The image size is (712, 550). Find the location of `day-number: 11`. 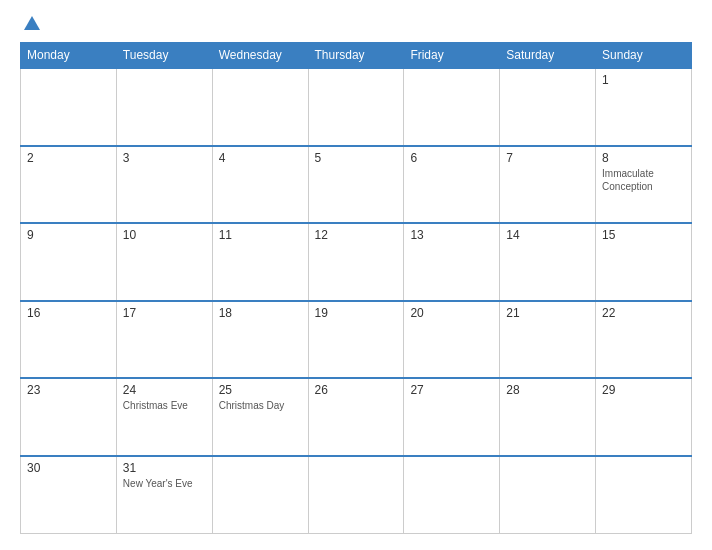

day-number: 11 is located at coordinates (260, 235).